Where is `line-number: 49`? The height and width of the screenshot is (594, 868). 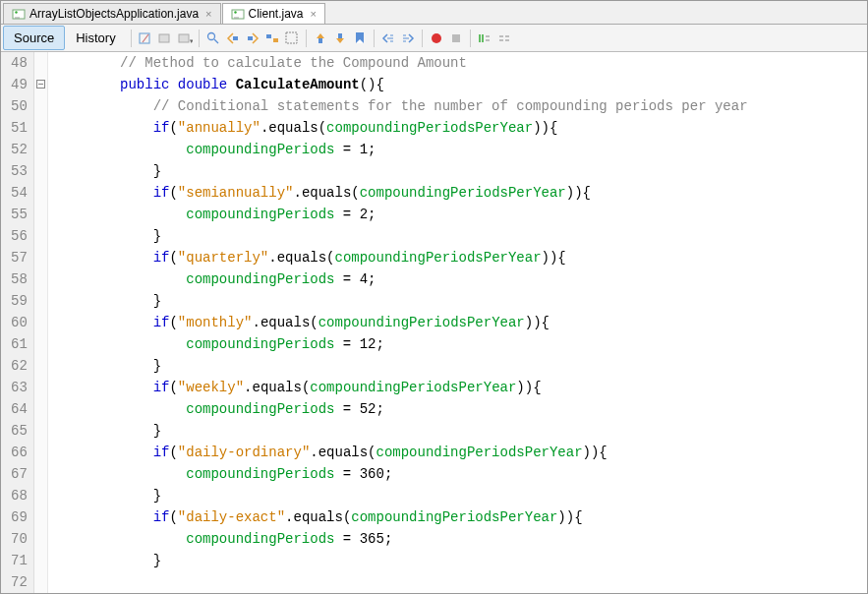 line-number: 49 is located at coordinates (20, 85).